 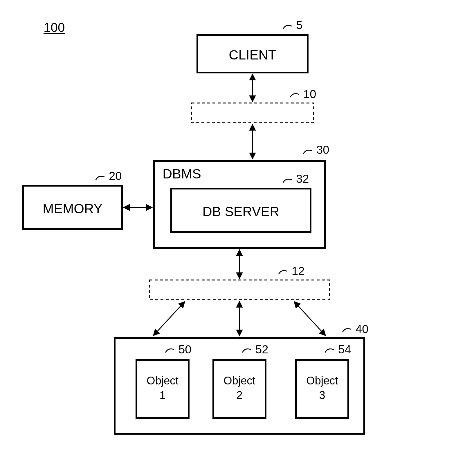 I want to click on obj1-l1: Object, so click(x=163, y=381).